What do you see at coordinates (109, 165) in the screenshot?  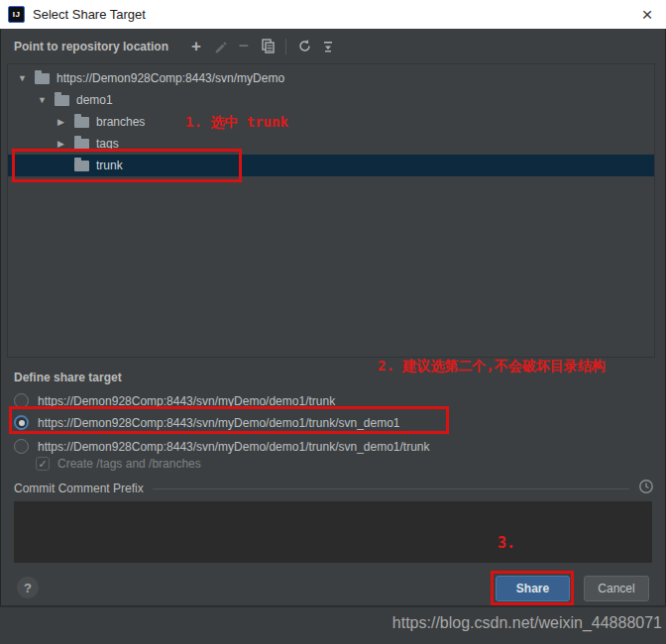 I see `tree-label: trunk` at bounding box center [109, 165].